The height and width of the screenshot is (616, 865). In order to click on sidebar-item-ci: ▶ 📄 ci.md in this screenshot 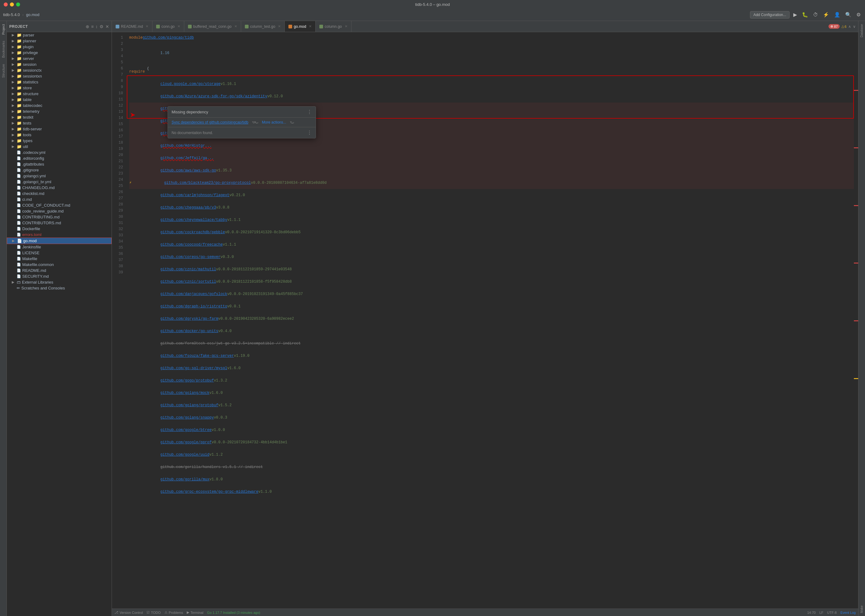, I will do `click(59, 200)`.